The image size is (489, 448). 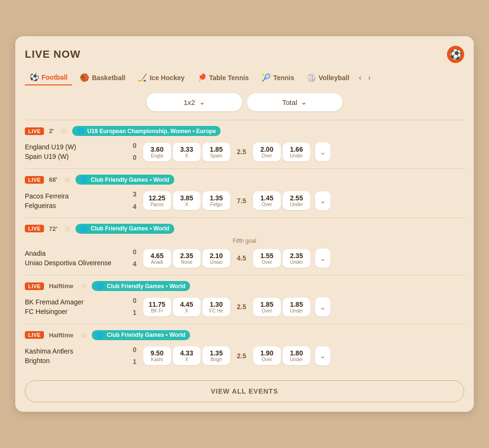 I want to click on view-all-button: VIEW ALL EVENTS, so click(x=244, y=391).